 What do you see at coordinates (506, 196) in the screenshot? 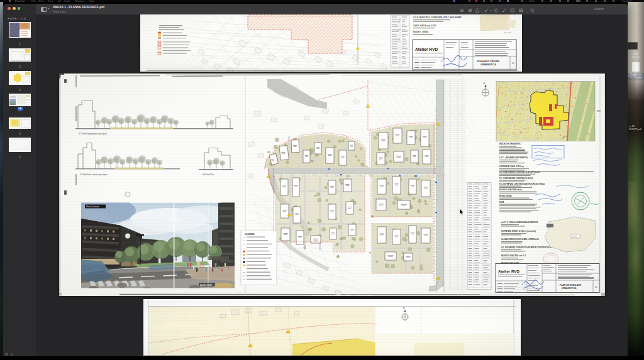
I see `svg-text: REGIM JURIDIC` at bounding box center [506, 196].